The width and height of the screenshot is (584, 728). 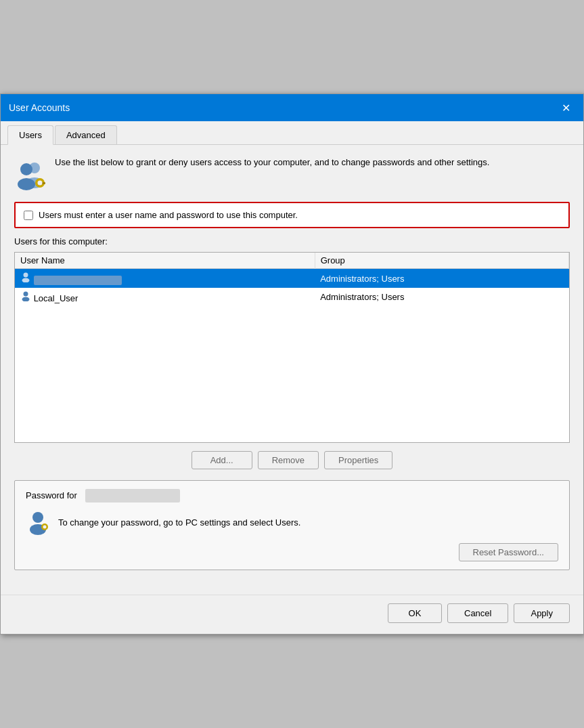 I want to click on reset-btn-row: Reset Password..., so click(x=292, y=553).